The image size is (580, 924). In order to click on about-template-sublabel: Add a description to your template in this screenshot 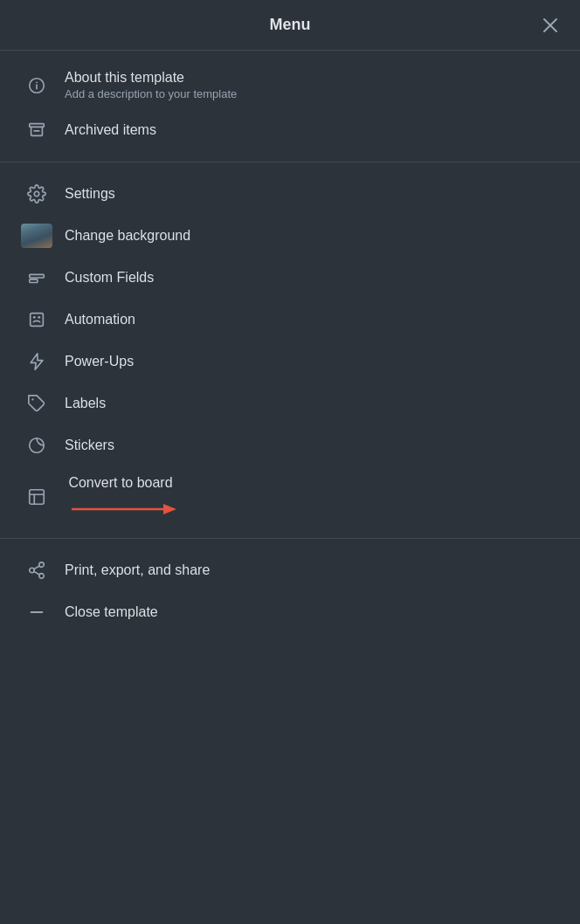, I will do `click(150, 94)`.